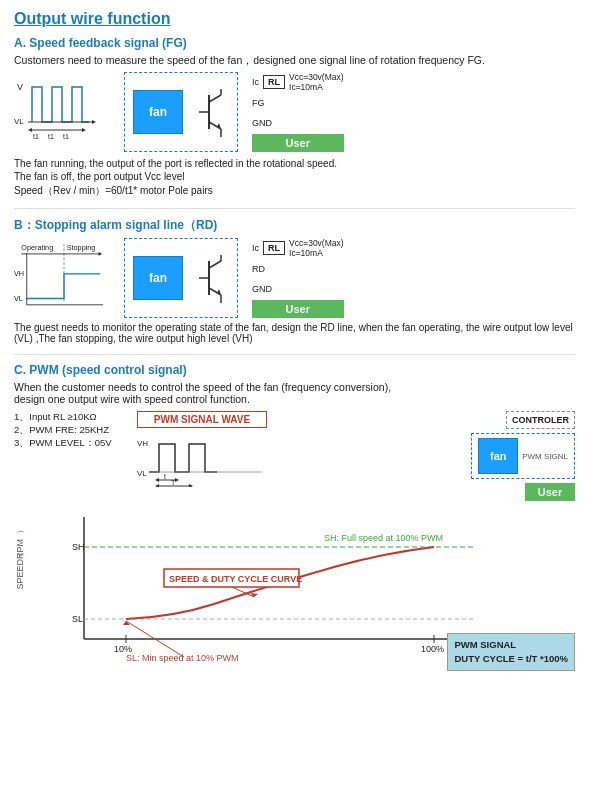  Describe the element at coordinates (316, 77) in the screenshot. I see `vcc-label-a: Vcc=30v(Max)` at that location.